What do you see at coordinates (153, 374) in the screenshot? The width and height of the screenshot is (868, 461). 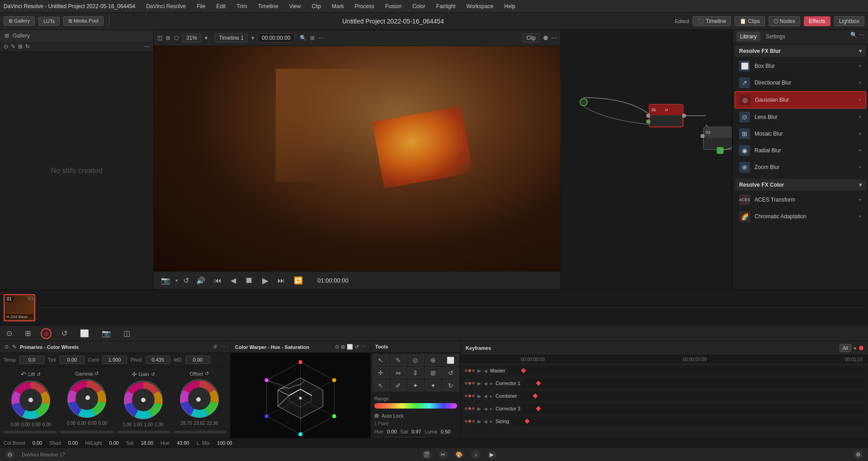 I see `gain-reset-icon: ↺` at bounding box center [153, 374].